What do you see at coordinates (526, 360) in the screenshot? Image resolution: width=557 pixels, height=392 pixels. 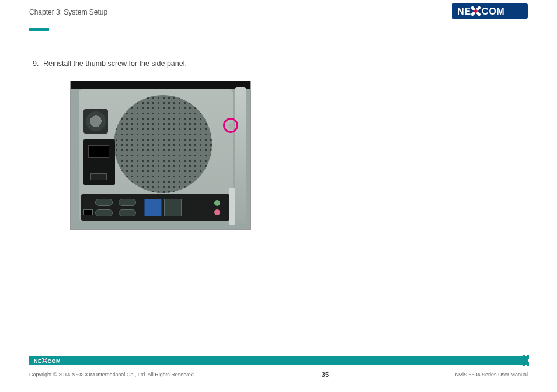 I see `footer-end-mark-icon` at bounding box center [526, 360].